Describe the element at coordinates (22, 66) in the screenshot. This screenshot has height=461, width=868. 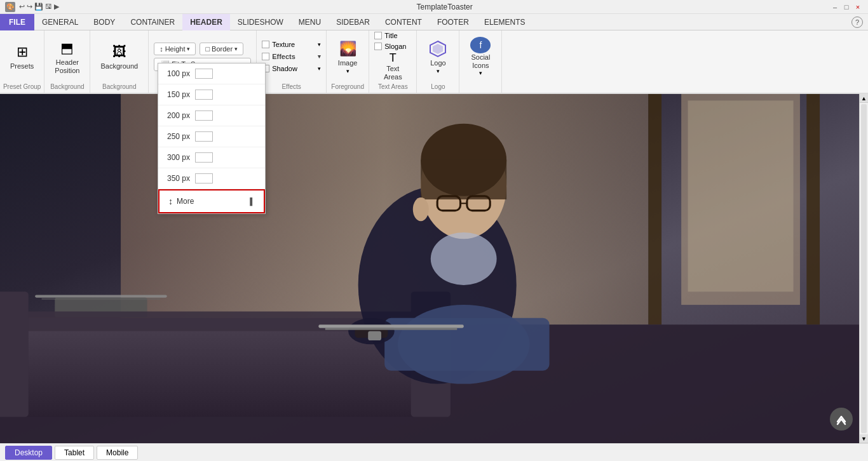
I see `presets-label: Presets` at that location.